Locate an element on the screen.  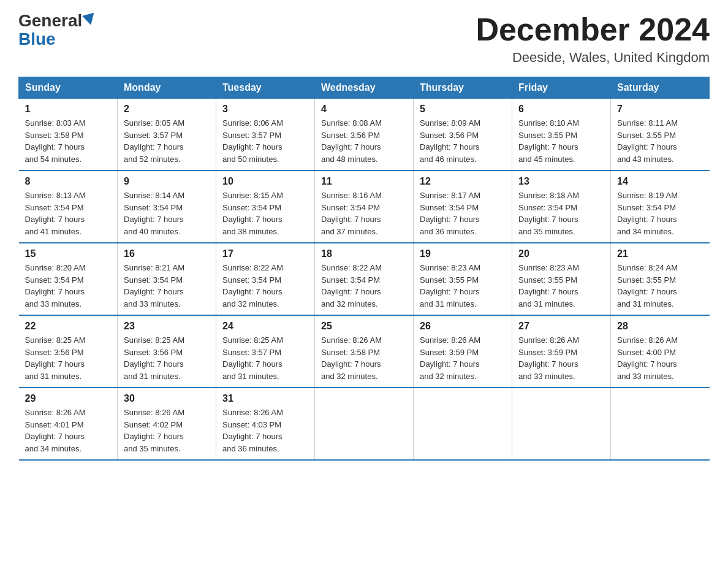
day-info: Sunrise: 8:19 AMSunset: 3:54 PMDaylight:… is located at coordinates (647, 213).